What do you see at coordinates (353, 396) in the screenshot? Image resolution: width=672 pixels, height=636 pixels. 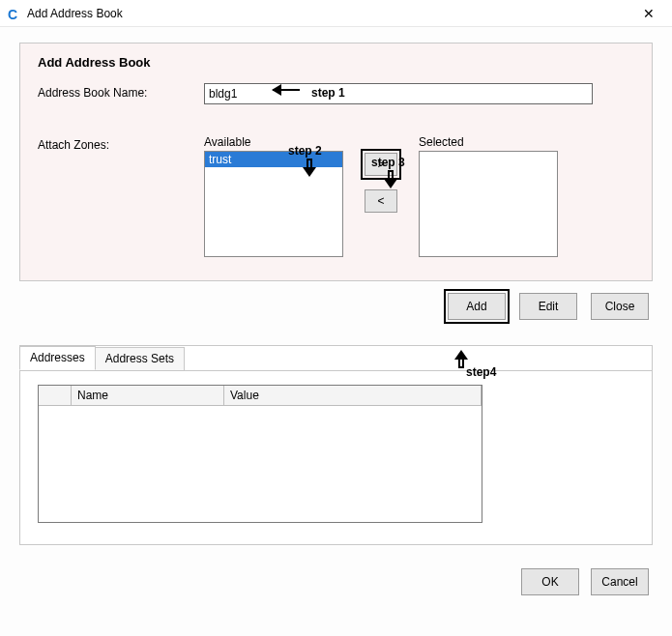 I see `grid-col-value: Value` at bounding box center [353, 396].